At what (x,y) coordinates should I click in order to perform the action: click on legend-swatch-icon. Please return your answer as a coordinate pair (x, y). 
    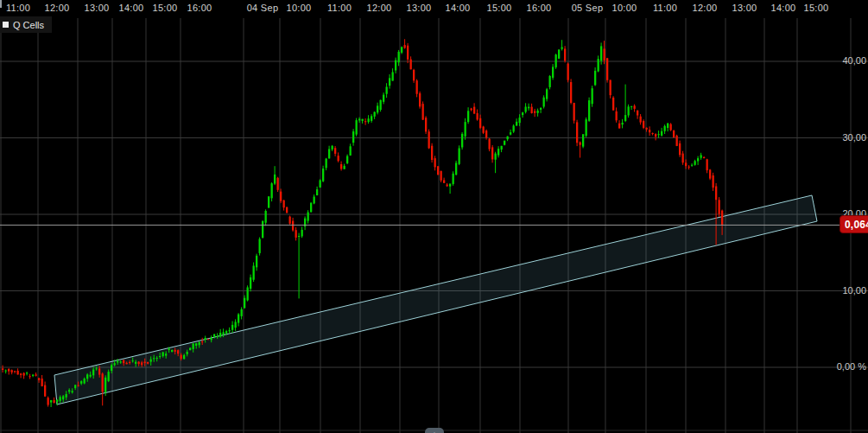
    Looking at the image, I should click on (5, 24).